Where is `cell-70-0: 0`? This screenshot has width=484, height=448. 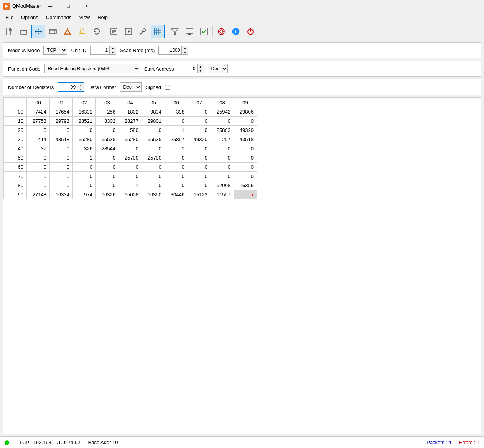 cell-70-0: 0 is located at coordinates (38, 176).